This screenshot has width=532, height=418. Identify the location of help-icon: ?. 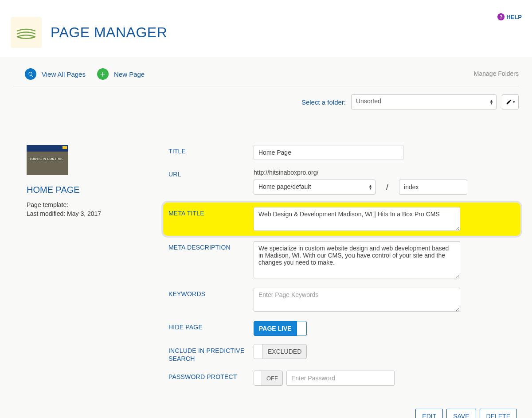
(501, 17).